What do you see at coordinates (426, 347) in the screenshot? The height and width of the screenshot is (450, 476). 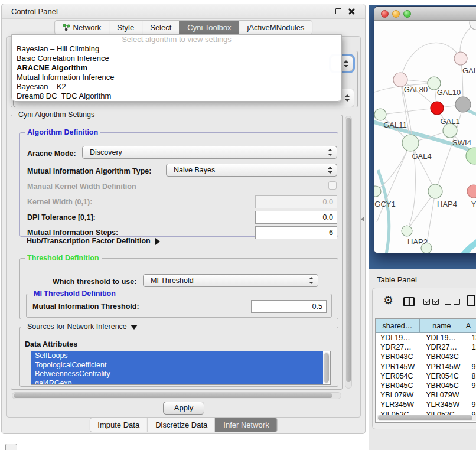 I see `table-row: YDR27… YDR27… 12` at bounding box center [426, 347].